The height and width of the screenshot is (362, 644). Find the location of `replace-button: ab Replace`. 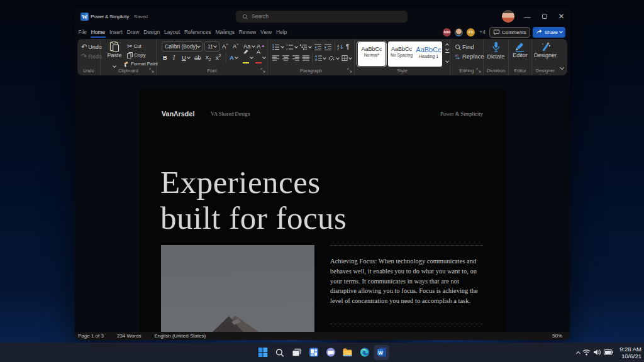

replace-button: ab Replace is located at coordinates (469, 57).